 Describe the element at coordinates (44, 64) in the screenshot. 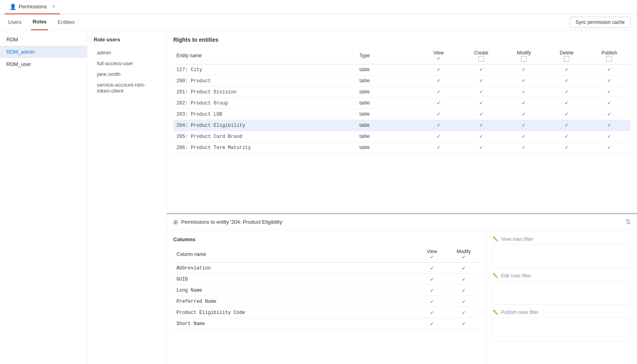

I see `sidebar-item-rdm-user: RDM_user` at that location.